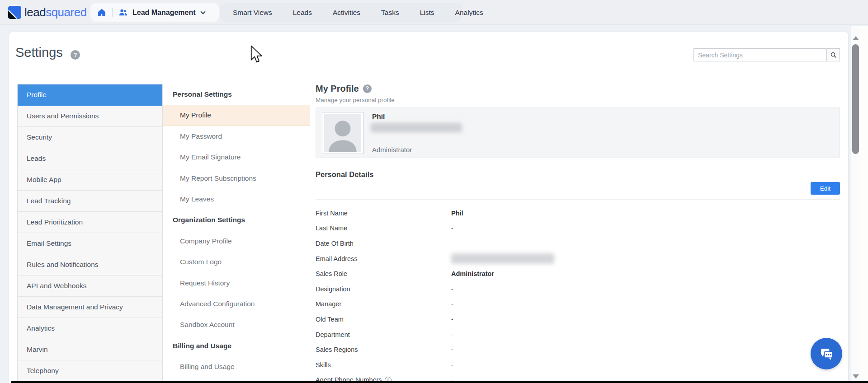 Image resolution: width=868 pixels, height=383 pixels. I want to click on field-label: Sales Role, so click(331, 274).